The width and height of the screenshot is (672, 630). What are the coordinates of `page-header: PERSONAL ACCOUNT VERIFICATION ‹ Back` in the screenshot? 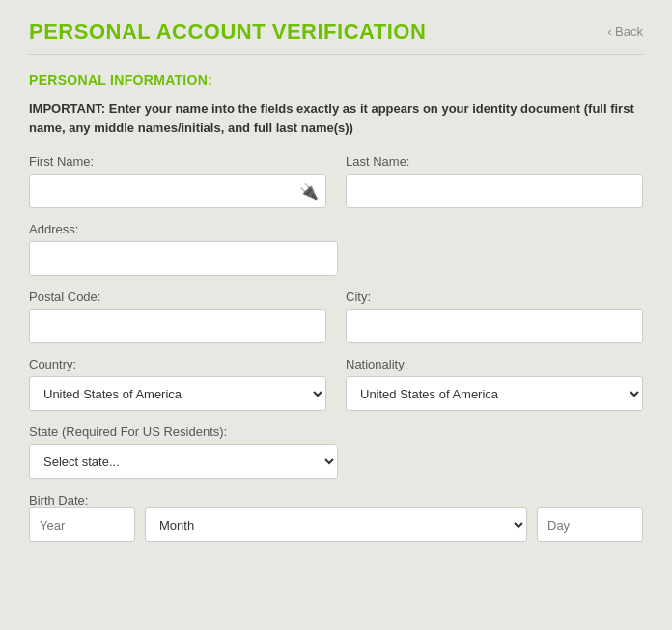 It's located at (336, 32).